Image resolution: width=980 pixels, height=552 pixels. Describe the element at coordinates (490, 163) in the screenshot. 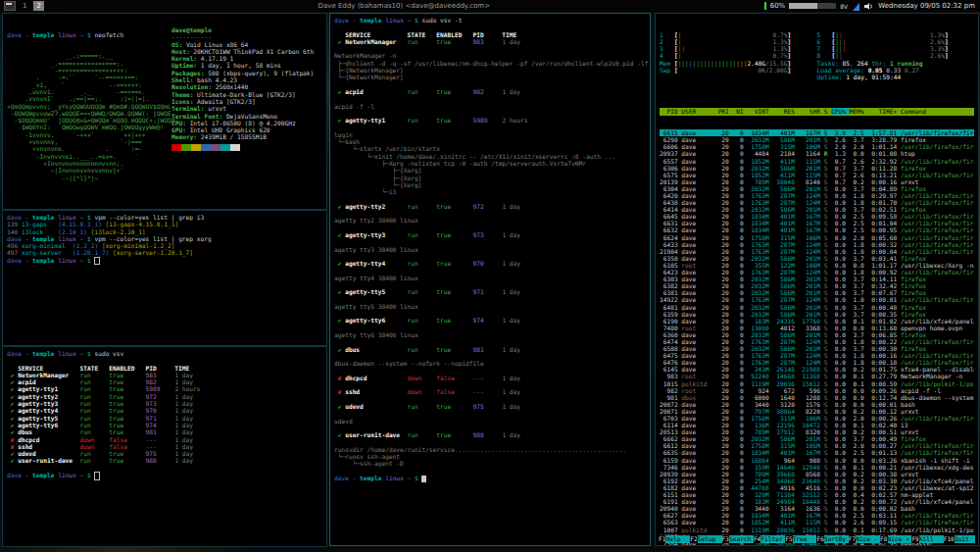

I see `terminal-line: ├─Xorg -nolisten tcp :0 -auth /tmp/serve…` at that location.